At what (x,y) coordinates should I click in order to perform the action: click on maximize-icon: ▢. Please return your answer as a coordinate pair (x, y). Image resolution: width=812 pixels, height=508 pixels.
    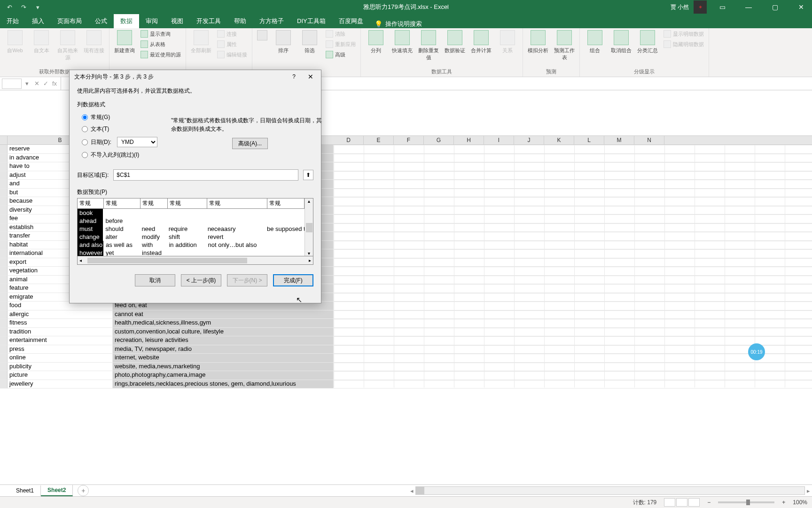
    Looking at the image, I should click on (775, 7).